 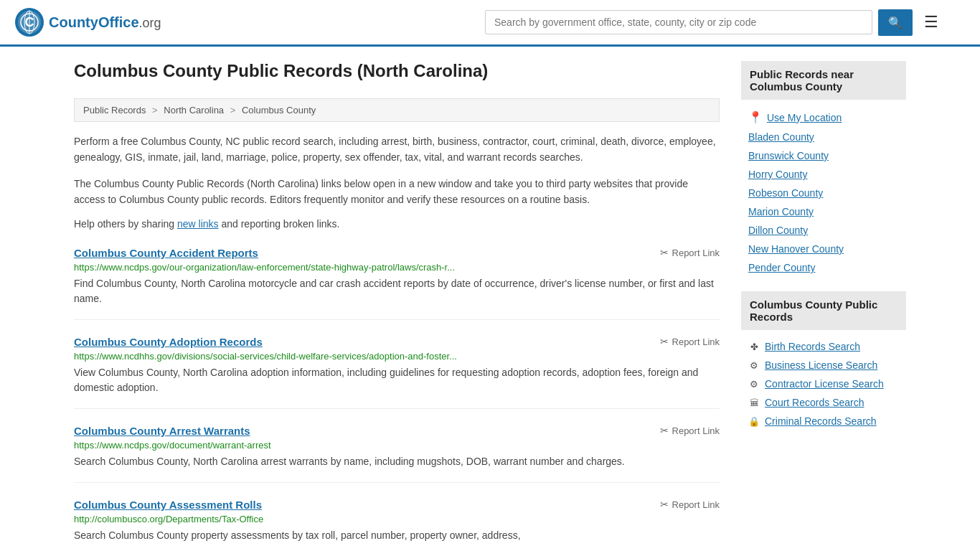 I want to click on sidebar-record-icon-3: 🏛, so click(x=754, y=403).